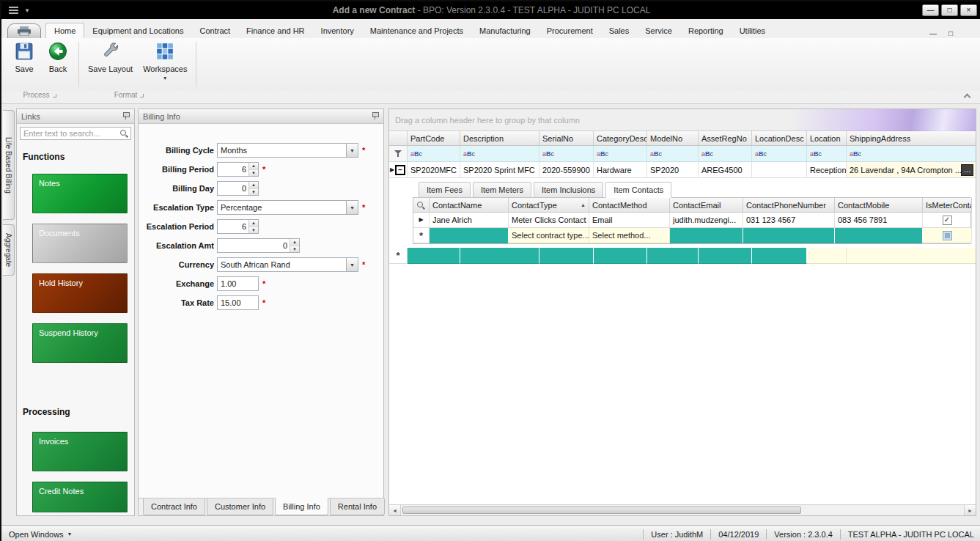  I want to click on ribbon-tab-home: Home, so click(65, 31).